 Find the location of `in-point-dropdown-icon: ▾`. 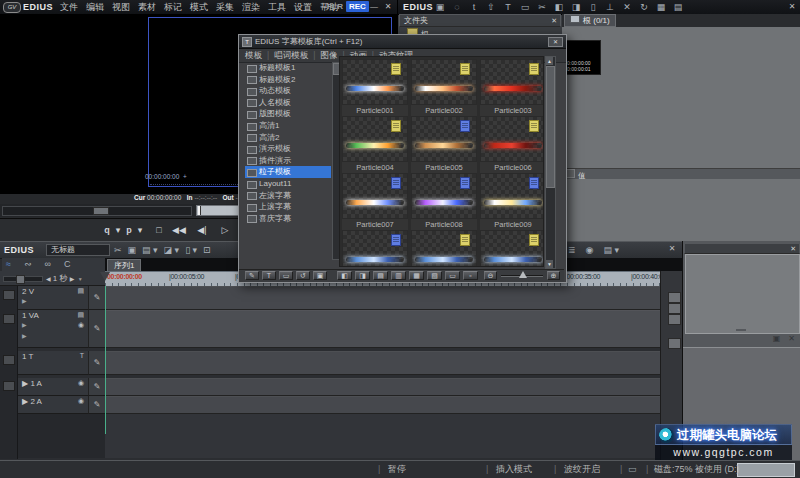

in-point-dropdown-icon: ▾ is located at coordinates (118, 230).